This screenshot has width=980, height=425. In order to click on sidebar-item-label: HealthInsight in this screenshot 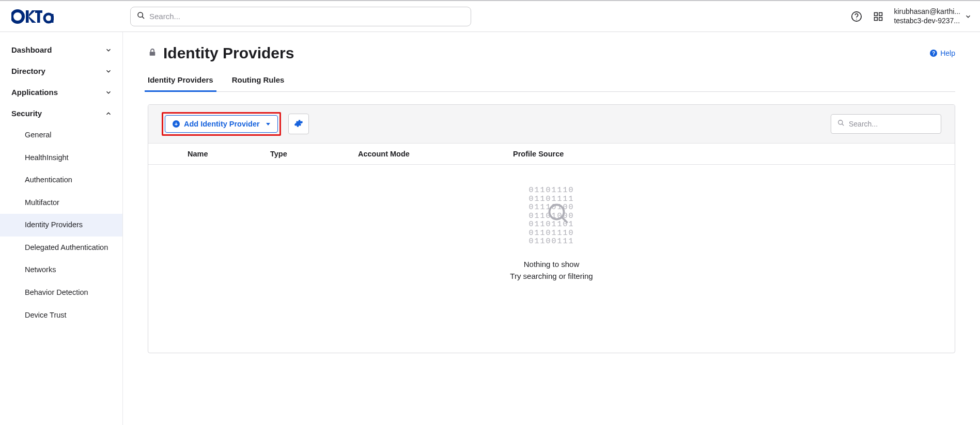, I will do `click(46, 158)`.